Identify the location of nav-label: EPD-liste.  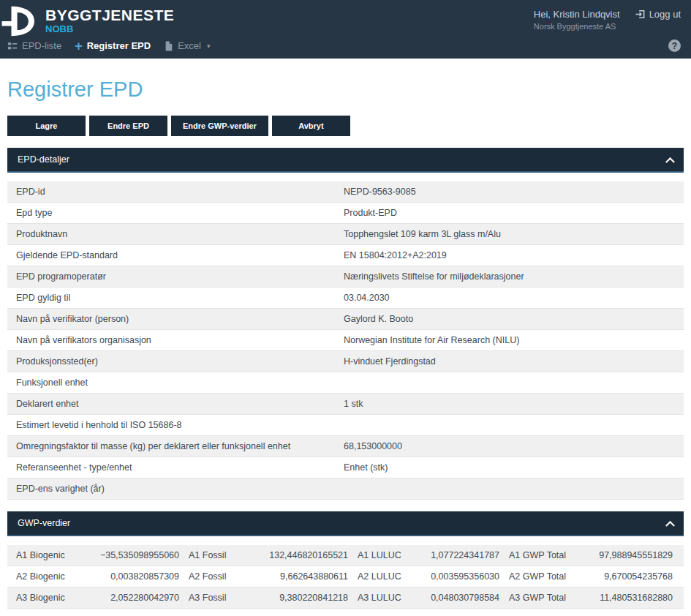
(42, 45).